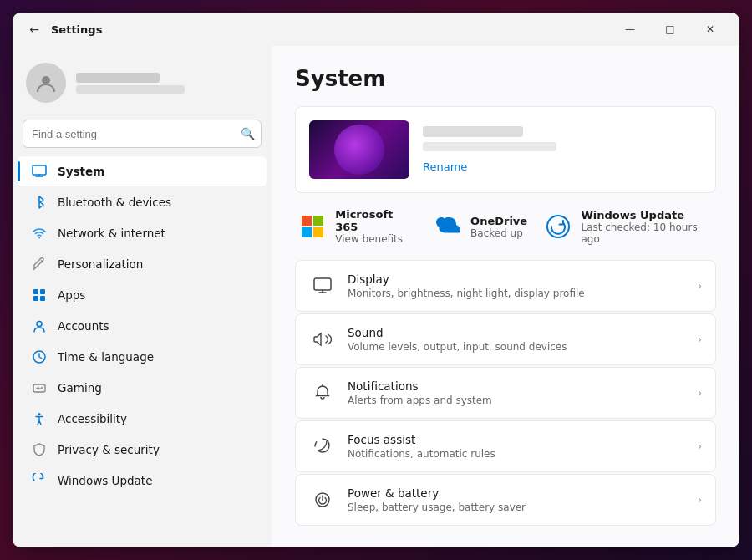  What do you see at coordinates (516, 279) in the screenshot?
I see `display-title: Display` at bounding box center [516, 279].